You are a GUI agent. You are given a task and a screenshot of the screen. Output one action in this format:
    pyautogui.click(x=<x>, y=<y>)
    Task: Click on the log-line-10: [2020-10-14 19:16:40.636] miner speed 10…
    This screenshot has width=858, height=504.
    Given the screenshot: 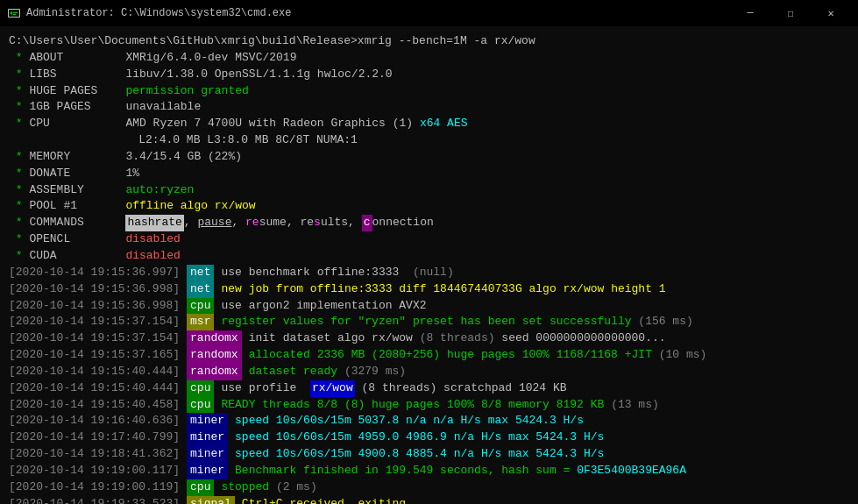 What is the action you would take?
    pyautogui.click(x=429, y=421)
    